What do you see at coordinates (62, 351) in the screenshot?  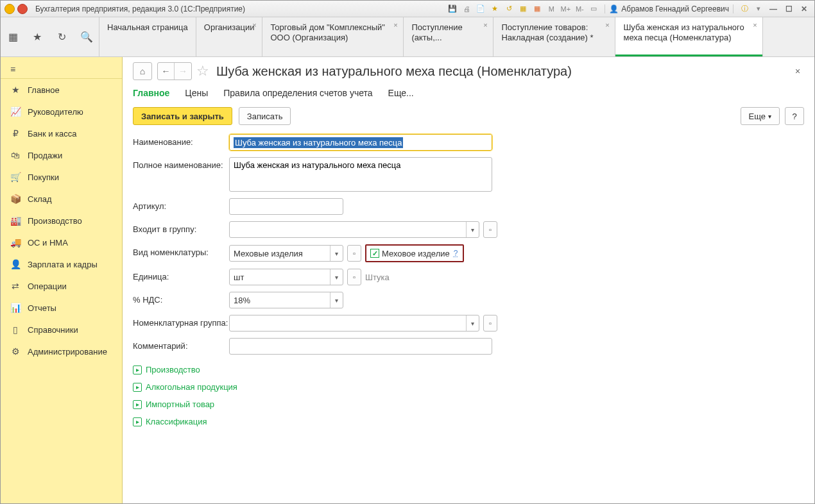 I see `sidebar-item-admin: ⚙ Администрирование` at bounding box center [62, 351].